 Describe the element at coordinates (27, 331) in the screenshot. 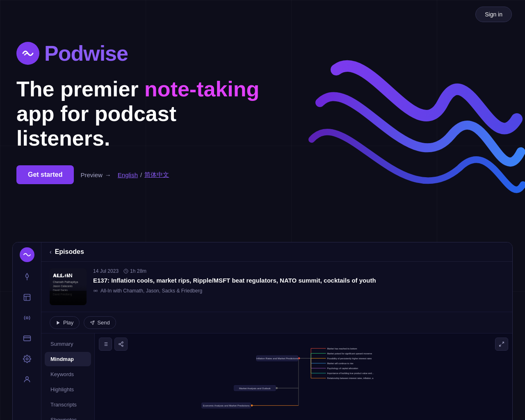

I see `app-sidebar` at that location.